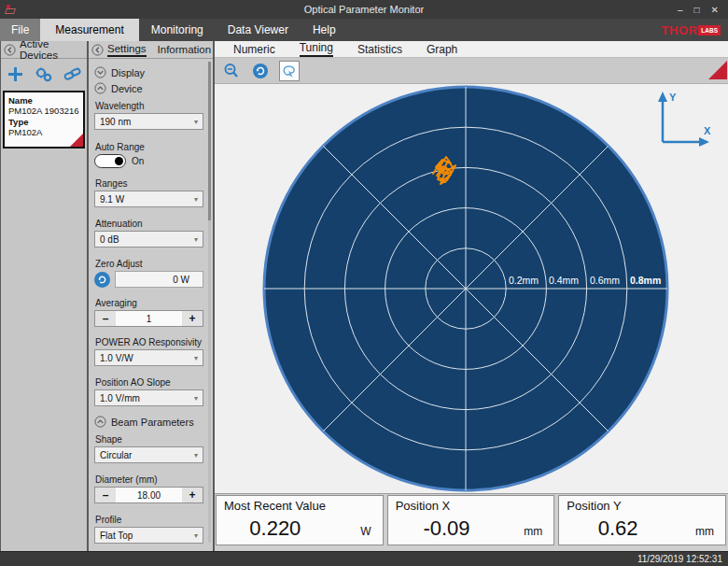  What do you see at coordinates (149, 358) in the screenshot?
I see `power-ao-select: 1.0 V/W ▾` at bounding box center [149, 358].